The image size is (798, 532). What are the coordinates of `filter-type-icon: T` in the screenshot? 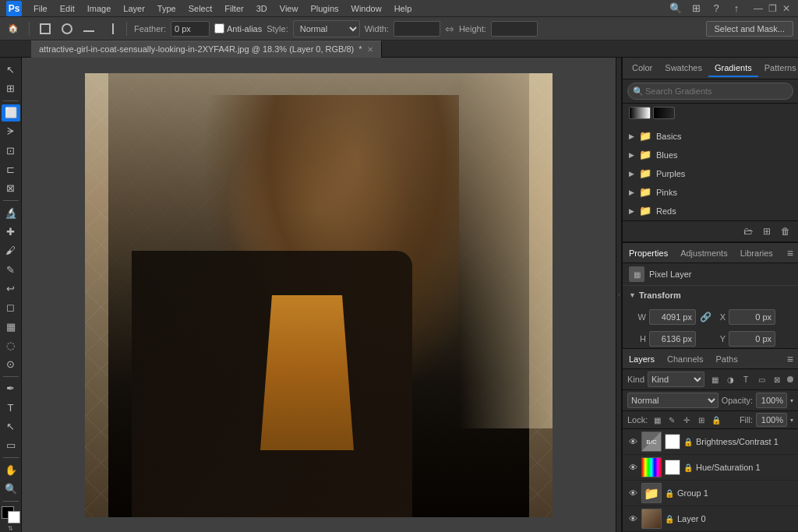 It's located at (746, 379).